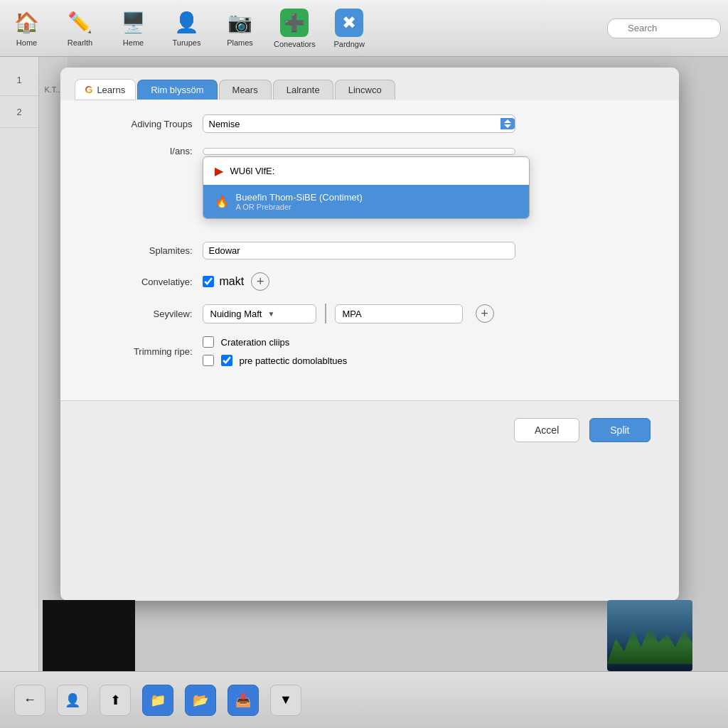  I want to click on dialog-footer: Accel Split, so click(370, 429).